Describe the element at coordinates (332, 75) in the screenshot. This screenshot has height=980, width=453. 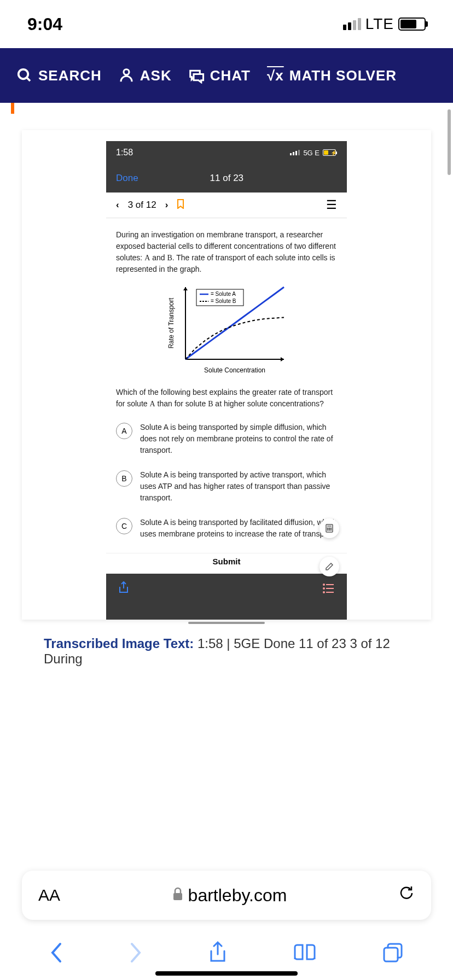
I see `nav-math-solver: √x MATH SOLVER` at that location.